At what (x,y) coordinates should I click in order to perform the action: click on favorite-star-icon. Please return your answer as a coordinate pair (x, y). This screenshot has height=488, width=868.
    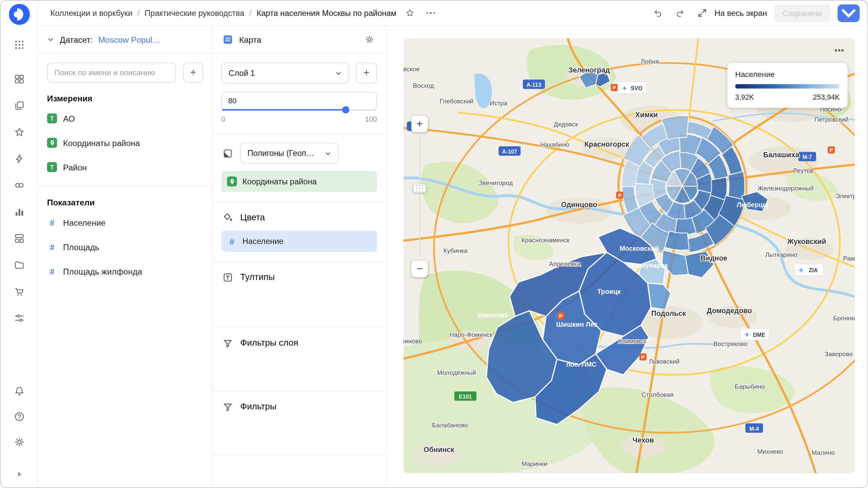
    Looking at the image, I should click on (410, 13).